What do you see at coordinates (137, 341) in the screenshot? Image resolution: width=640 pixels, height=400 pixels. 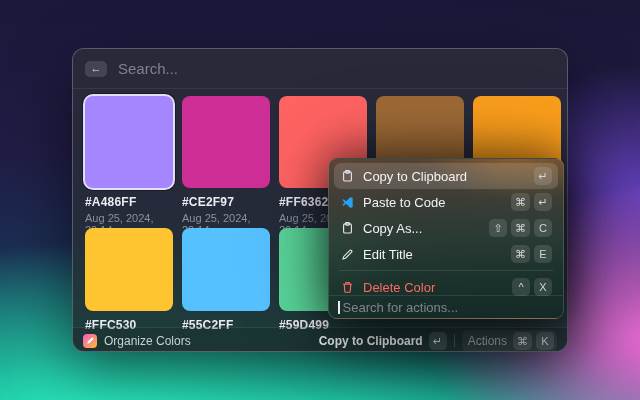 I see `app-chip: Organize Colors` at bounding box center [137, 341].